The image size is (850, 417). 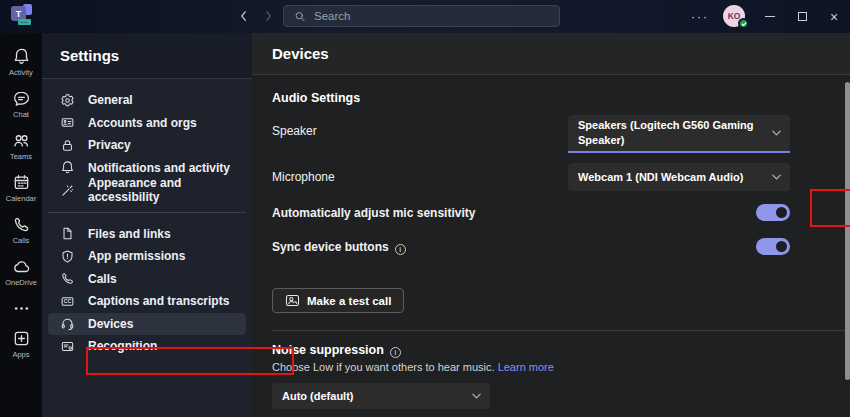 What do you see at coordinates (244, 16) in the screenshot?
I see `back-button` at bounding box center [244, 16].